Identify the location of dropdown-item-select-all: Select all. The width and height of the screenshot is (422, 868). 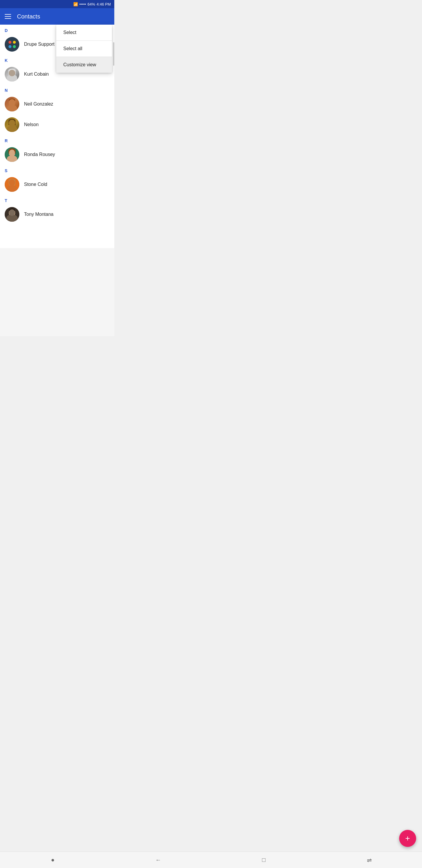
(84, 49).